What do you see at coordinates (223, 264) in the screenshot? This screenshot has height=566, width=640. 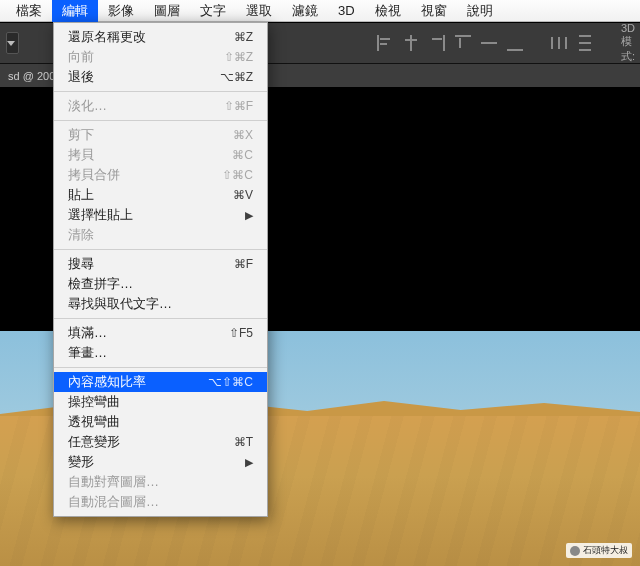 I see `shortcut-label: ⌘F` at bounding box center [223, 264].